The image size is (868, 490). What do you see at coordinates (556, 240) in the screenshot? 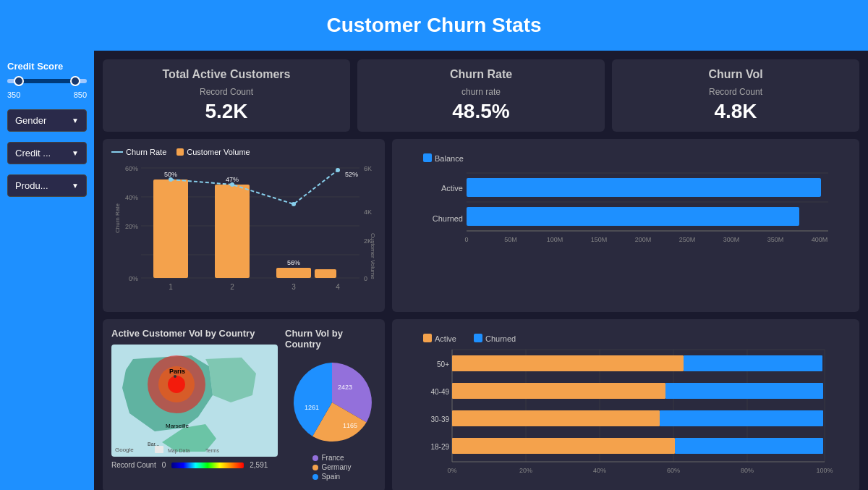
I see `svg-text: 100M` at bounding box center [556, 240].